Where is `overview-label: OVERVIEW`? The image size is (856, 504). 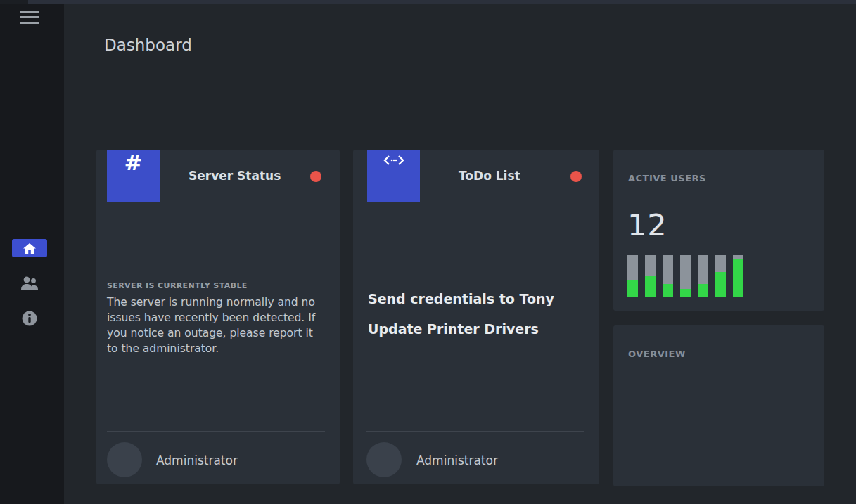
overview-label: OVERVIEW is located at coordinates (657, 354).